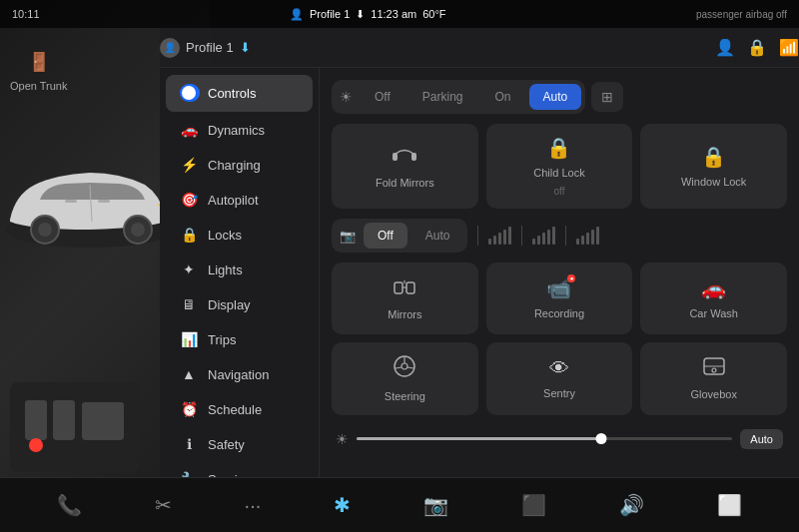 The width and height of the screenshot is (799, 532). Describe the element at coordinates (559, 166) in the screenshot. I see `mirror-card-grid: Fold Mirrors 🔒 Child Lock off 🔒 Window L…` at that location.